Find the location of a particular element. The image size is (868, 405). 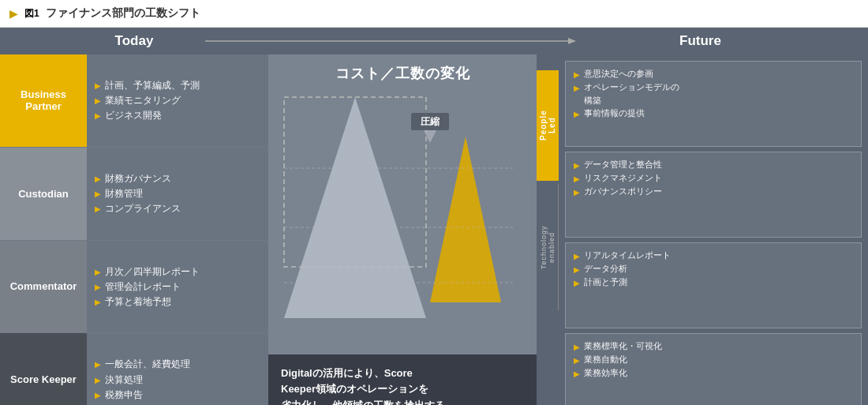

list-item: ▶ 予算と着地予想 is located at coordinates (178, 302).